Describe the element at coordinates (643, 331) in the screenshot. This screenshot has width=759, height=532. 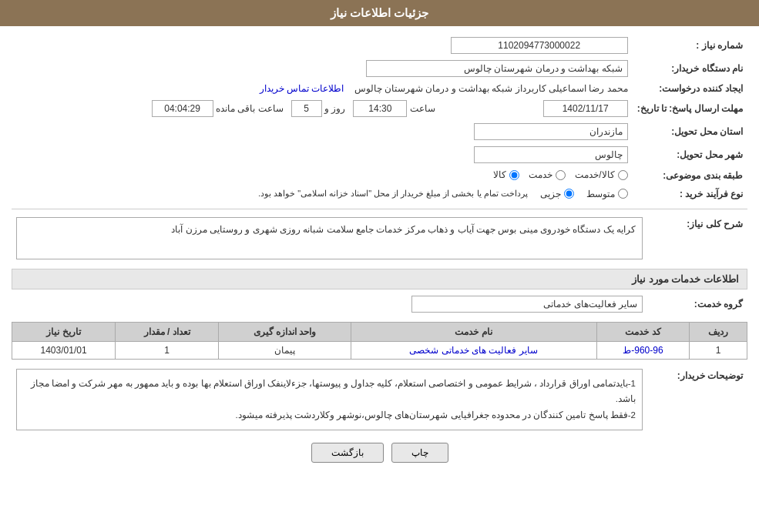
I see `col-header-1: کد خدمت` at that location.